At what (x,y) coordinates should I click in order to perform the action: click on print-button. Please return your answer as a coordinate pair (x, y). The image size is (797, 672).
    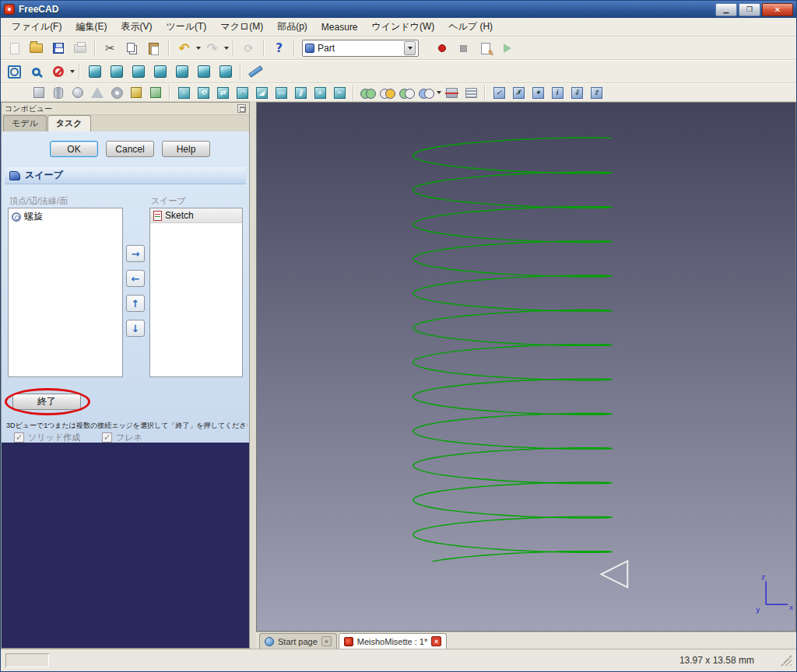
    Looking at the image, I should click on (79, 48).